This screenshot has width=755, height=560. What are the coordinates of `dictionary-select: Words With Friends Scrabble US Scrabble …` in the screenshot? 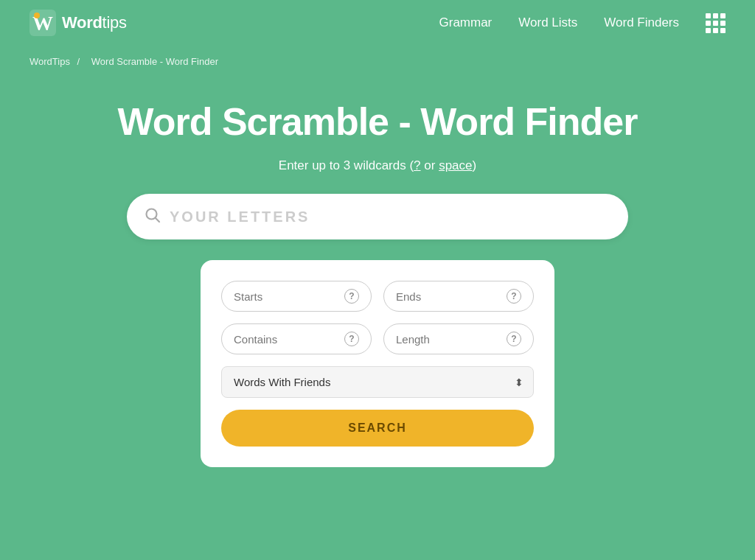 It's located at (378, 382).